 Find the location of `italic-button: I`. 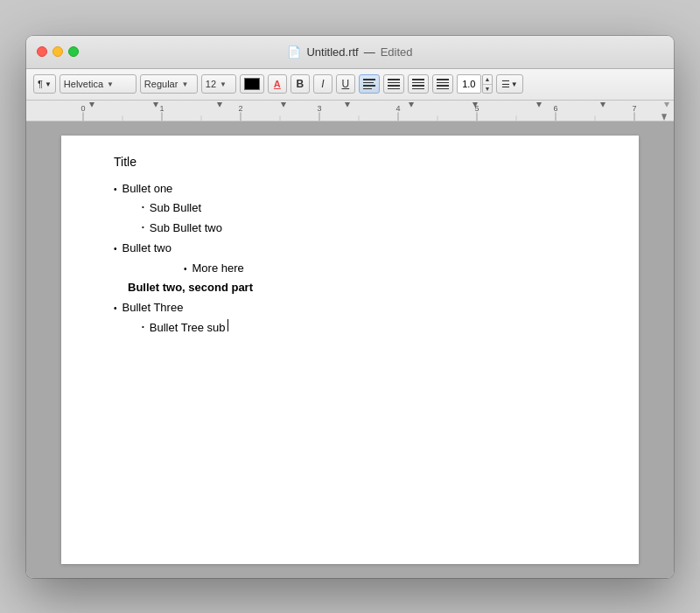

italic-button: I is located at coordinates (323, 84).